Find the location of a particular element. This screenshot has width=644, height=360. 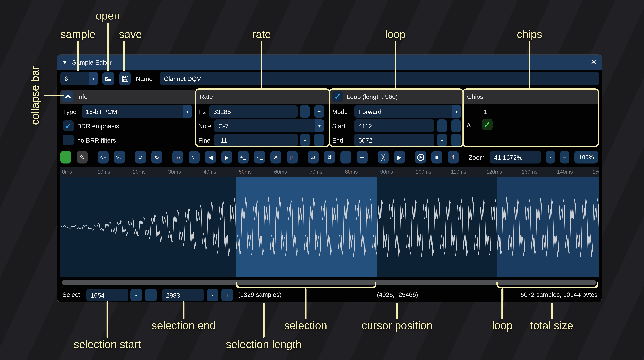

annotation-chips: chips is located at coordinates (530, 34).